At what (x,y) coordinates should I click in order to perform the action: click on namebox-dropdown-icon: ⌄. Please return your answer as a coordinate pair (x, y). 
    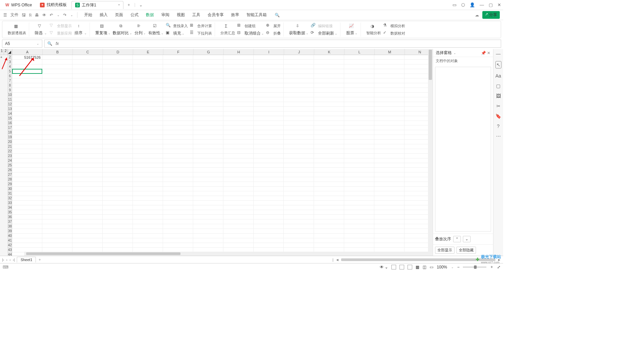
    Looking at the image, I should click on (38, 44).